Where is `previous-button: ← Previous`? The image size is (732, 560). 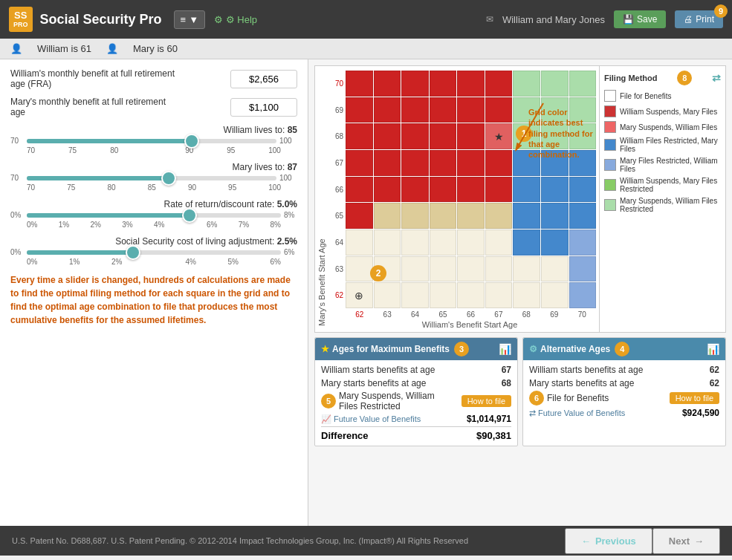
previous-button: ← Previous is located at coordinates (609, 541).